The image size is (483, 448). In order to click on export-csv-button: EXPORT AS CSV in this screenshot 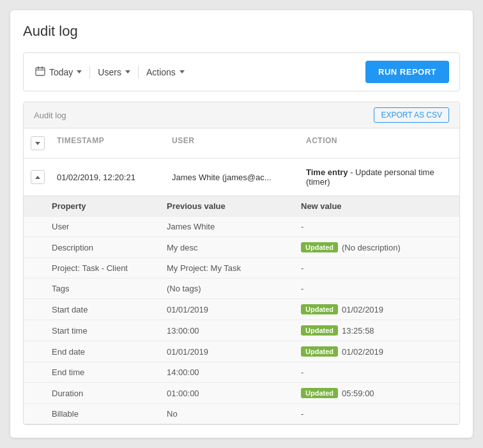, I will do `click(411, 115)`.